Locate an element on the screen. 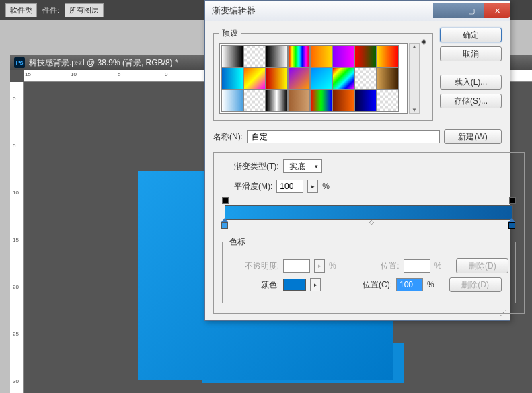 This screenshot has height=393, width=532. presets-label: 预设 is located at coordinates (230, 34).